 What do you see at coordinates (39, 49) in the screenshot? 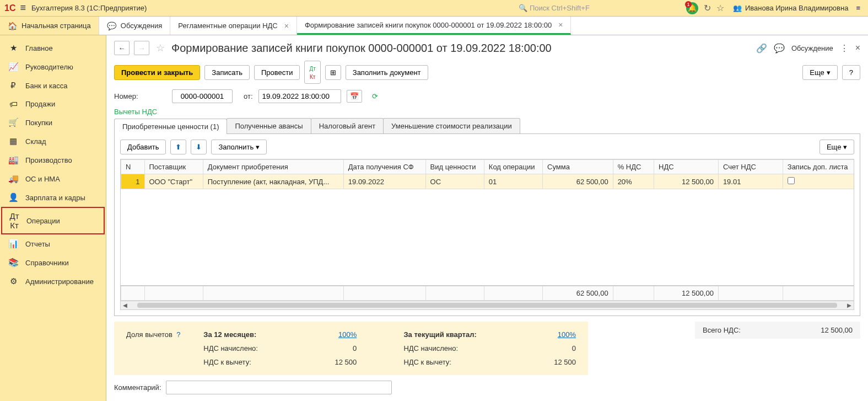
I see `sidebar-label: Главное` at bounding box center [39, 49].